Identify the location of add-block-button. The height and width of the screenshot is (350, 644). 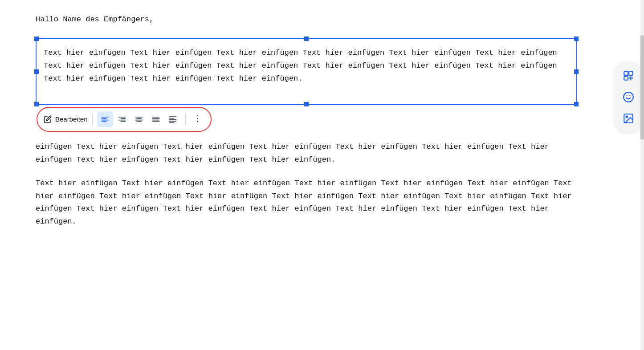
(628, 76).